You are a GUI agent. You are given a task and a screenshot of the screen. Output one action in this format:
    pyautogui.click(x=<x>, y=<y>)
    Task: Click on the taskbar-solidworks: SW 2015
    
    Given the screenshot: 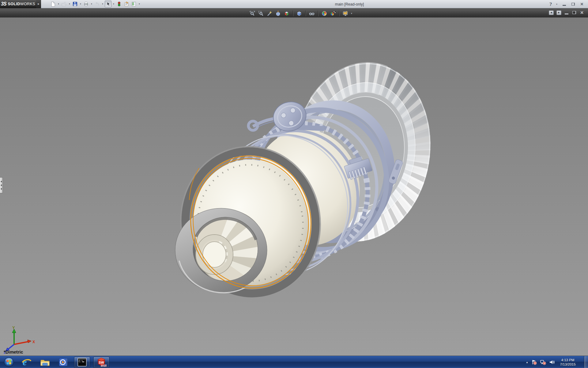 What is the action you would take?
    pyautogui.click(x=101, y=362)
    